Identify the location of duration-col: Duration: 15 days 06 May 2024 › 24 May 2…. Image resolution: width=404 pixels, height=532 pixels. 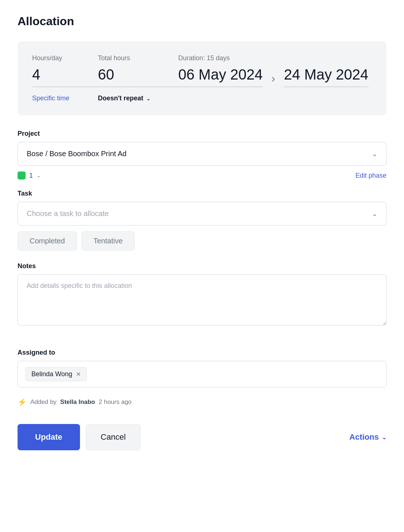
(275, 78).